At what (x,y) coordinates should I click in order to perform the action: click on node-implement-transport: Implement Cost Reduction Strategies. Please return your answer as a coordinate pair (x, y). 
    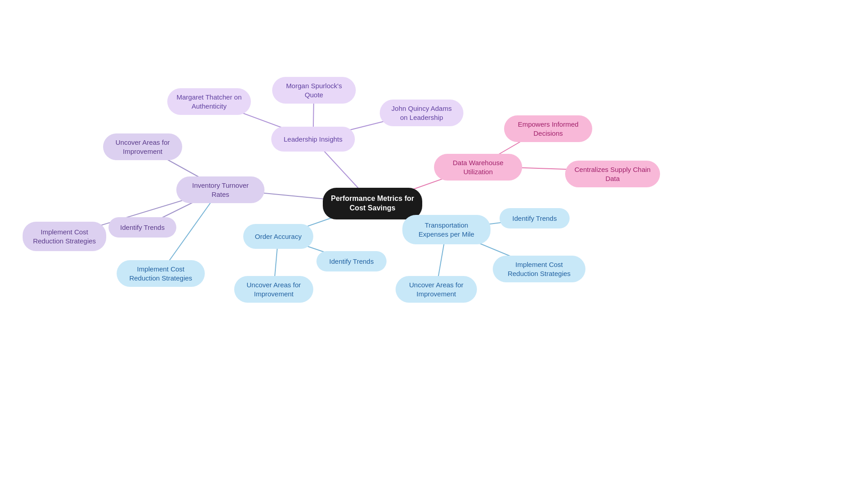
    Looking at the image, I should click on (539, 269).